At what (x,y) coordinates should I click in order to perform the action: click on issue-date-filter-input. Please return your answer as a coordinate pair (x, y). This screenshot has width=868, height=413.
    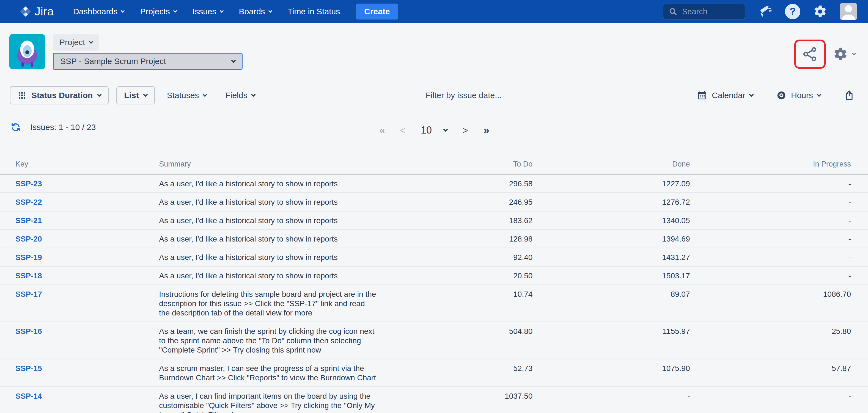
    Looking at the image, I should click on (476, 95).